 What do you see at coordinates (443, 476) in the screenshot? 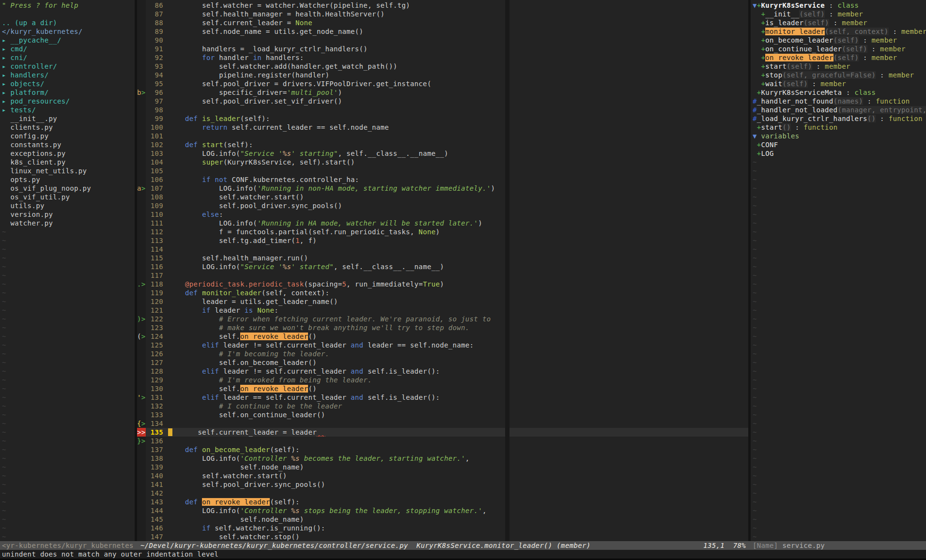
I see `code-line: 140 self.watcher.start()` at bounding box center [443, 476].